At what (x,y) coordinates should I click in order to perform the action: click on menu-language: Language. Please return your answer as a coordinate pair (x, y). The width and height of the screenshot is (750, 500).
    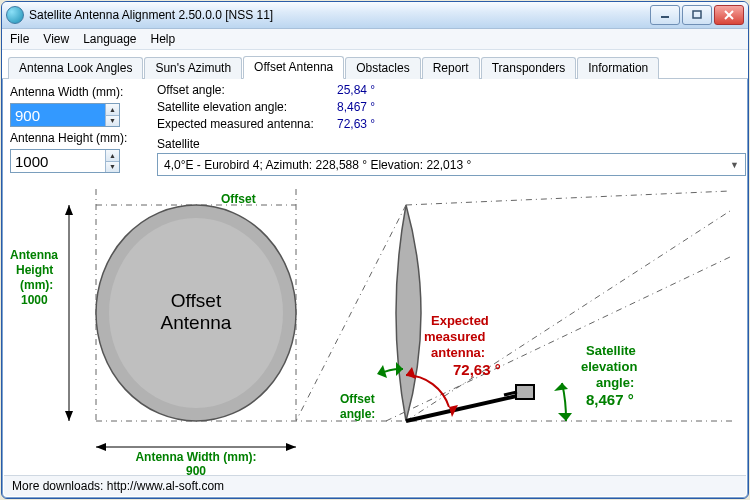
    Looking at the image, I should click on (110, 39).